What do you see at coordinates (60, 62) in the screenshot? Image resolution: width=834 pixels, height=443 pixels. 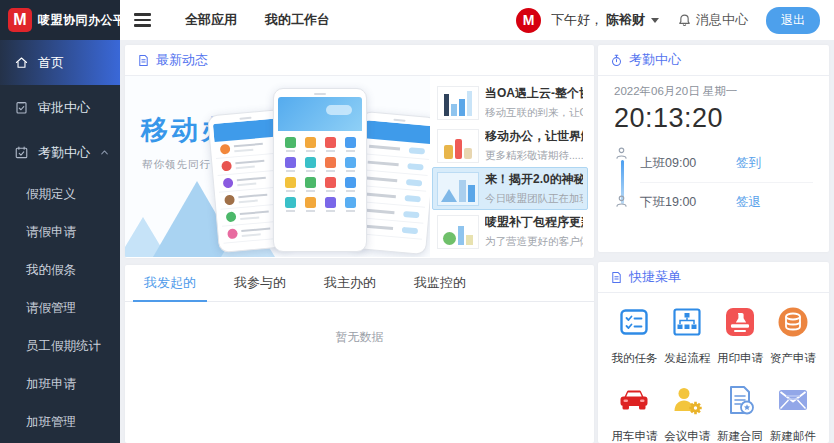 I see `sidebar-item-home: 首页` at bounding box center [60, 62].